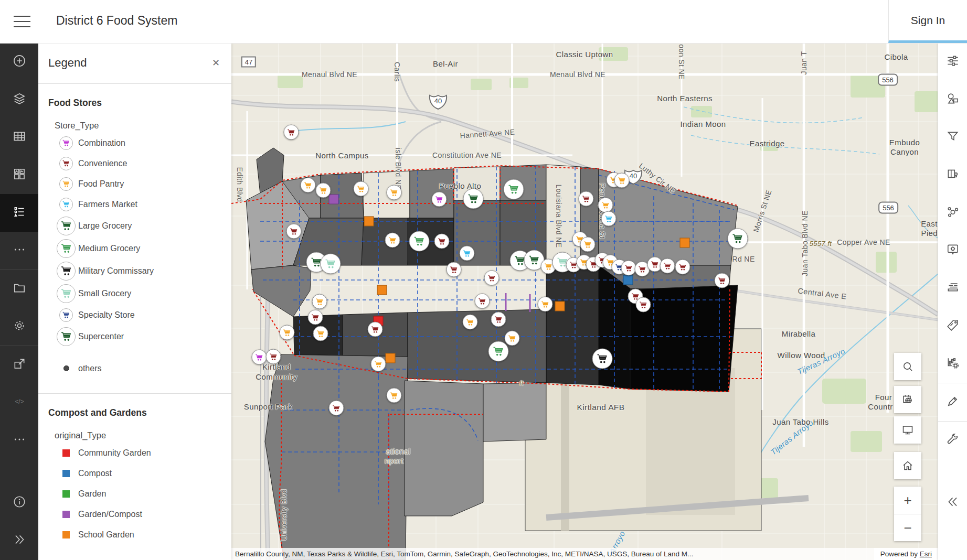 This screenshot has width=967, height=560. I want to click on toolbar-button-filter, so click(953, 137).